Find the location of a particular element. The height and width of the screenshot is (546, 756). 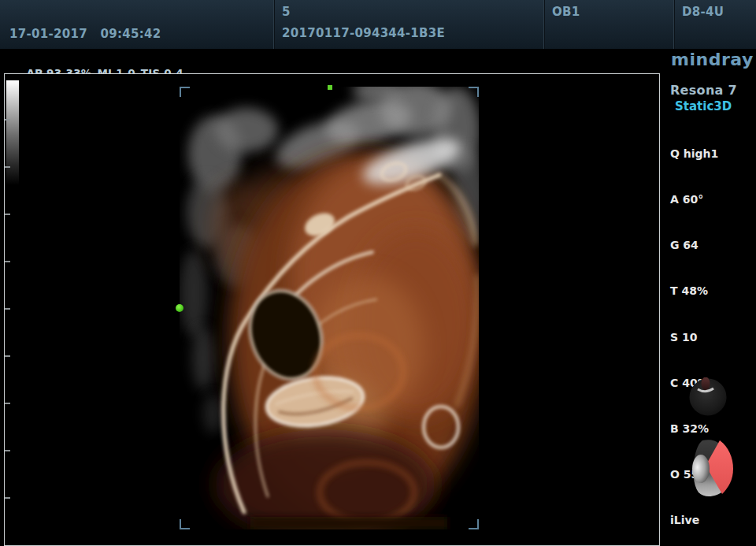

grayscale-map-icon is located at coordinates (13, 132).